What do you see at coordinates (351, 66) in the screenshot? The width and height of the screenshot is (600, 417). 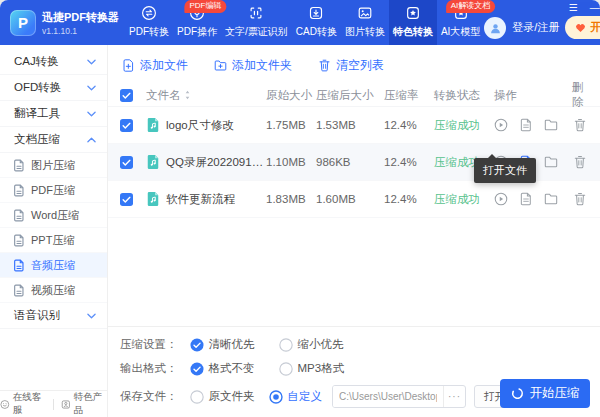 I see `clear-list-button: 清空列表` at bounding box center [351, 66].